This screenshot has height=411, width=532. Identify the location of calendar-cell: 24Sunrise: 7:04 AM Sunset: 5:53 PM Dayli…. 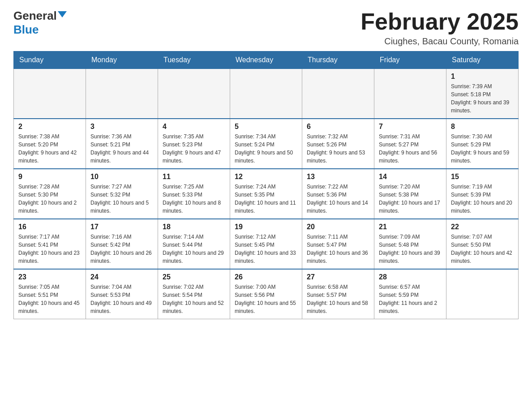
(122, 294).